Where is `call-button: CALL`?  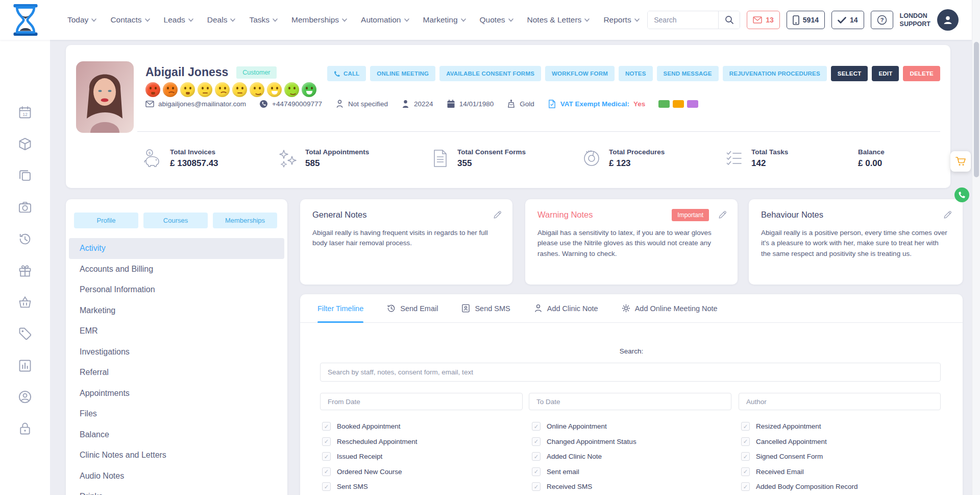
call-button: CALL is located at coordinates (347, 74).